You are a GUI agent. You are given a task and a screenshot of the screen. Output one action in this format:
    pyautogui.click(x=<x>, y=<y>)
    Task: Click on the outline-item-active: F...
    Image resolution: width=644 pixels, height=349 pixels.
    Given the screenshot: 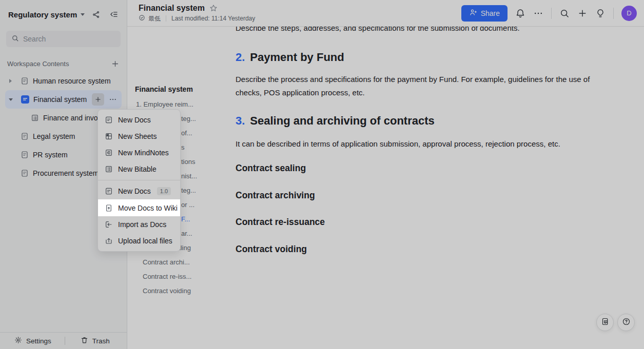 What is the action you would take?
    pyautogui.click(x=186, y=219)
    